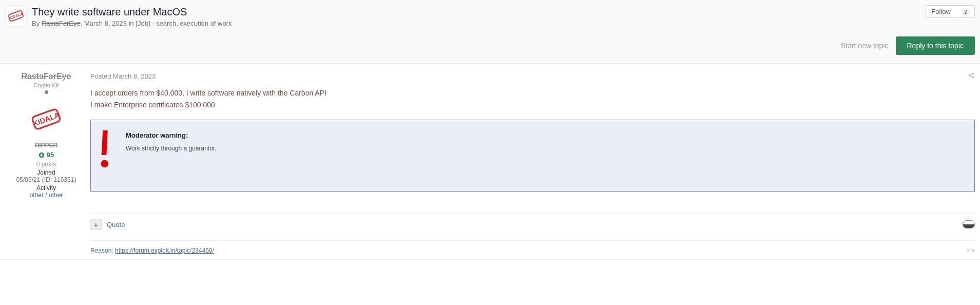 Image resolution: width=980 pixels, height=305 pixels. Describe the element at coordinates (969, 224) in the screenshot. I see `reaction-widget` at that location.